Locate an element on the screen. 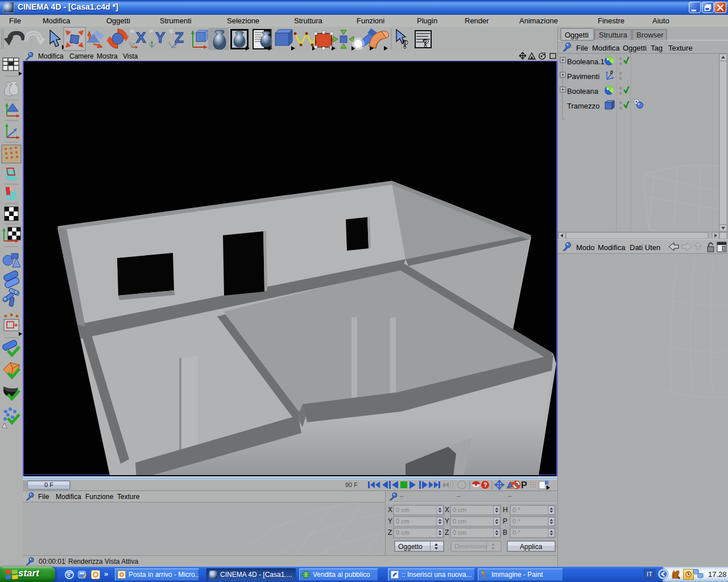 This screenshot has height=582, width=728. svg-text: Tag is located at coordinates (656, 48).